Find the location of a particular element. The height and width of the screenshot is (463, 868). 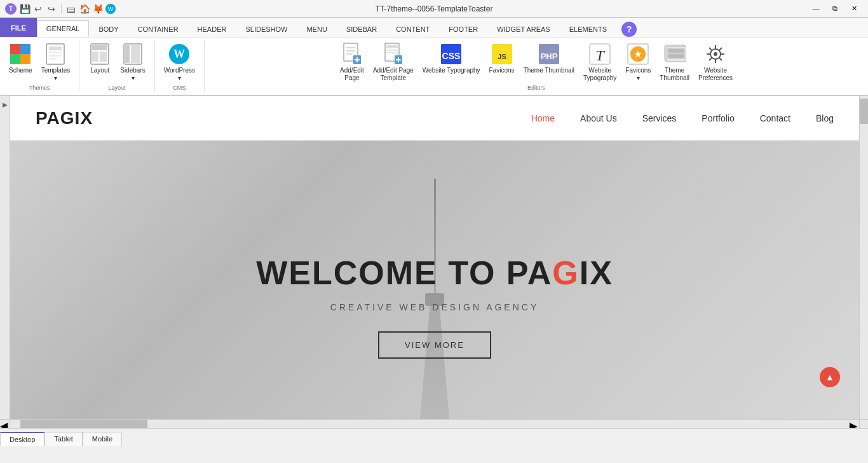

css-button: CSS Website Typography is located at coordinates (451, 59).